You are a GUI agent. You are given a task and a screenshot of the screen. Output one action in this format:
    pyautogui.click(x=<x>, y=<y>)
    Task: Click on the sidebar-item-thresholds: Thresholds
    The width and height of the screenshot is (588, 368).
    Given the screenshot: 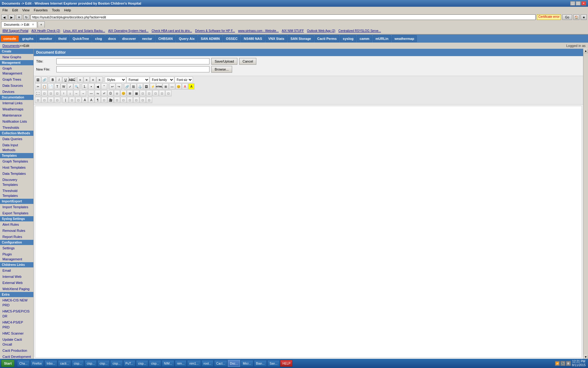 What is the action you would take?
    pyautogui.click(x=17, y=128)
    